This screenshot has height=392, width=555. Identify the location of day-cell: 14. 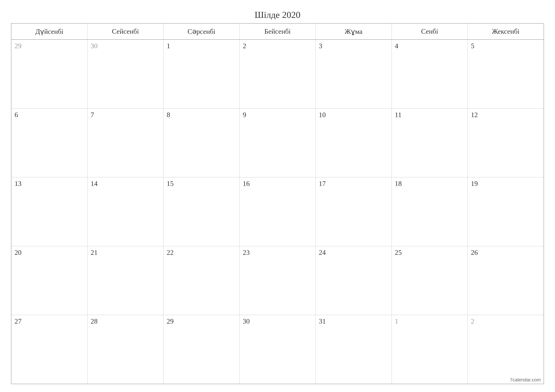
(126, 212).